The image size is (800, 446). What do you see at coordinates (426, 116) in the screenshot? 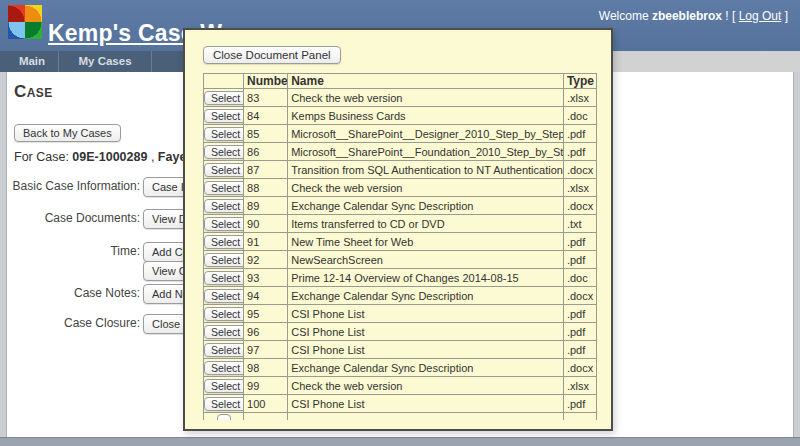
I see `document-name: Kemps Business Cards` at bounding box center [426, 116].